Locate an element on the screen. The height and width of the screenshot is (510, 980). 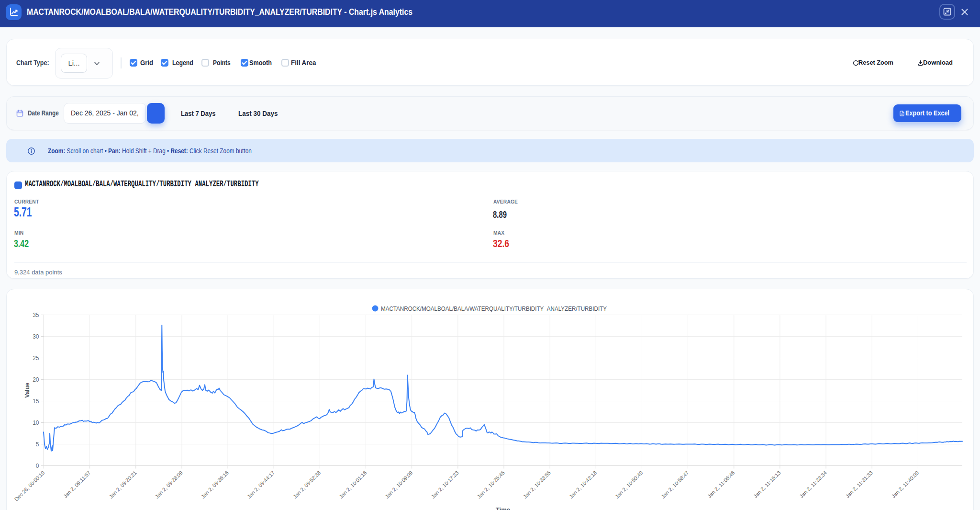
svg-text: Dec 26, 00:00:10 is located at coordinates (30, 486).